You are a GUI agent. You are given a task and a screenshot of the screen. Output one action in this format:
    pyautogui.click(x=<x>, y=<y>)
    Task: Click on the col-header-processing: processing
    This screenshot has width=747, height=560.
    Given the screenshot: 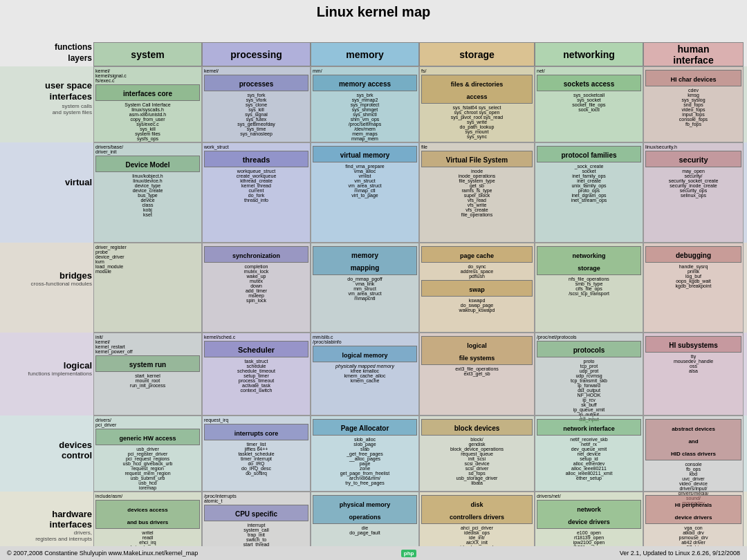 What is the action you would take?
    pyautogui.click(x=256, y=54)
    